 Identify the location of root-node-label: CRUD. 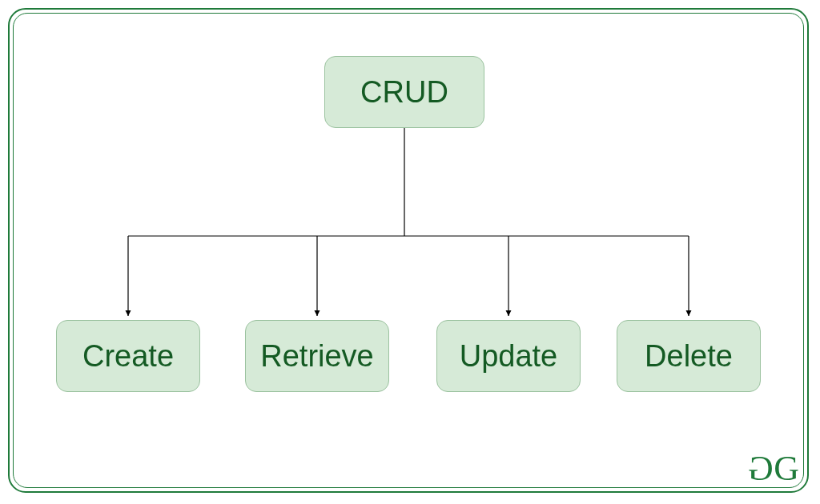
(404, 93).